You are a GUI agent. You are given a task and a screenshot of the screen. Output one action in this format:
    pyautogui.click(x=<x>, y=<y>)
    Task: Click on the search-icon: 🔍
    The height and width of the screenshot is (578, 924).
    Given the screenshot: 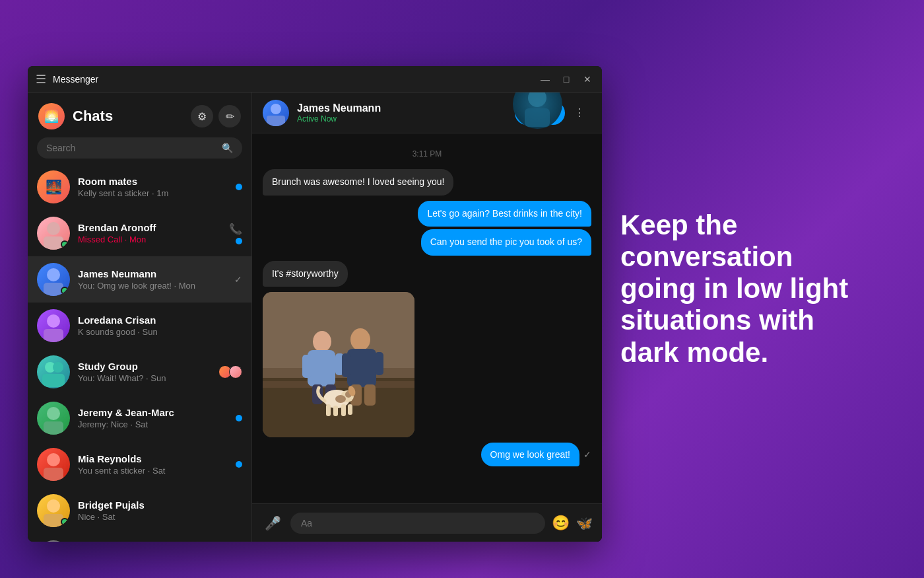 What is the action you would take?
    pyautogui.click(x=227, y=148)
    